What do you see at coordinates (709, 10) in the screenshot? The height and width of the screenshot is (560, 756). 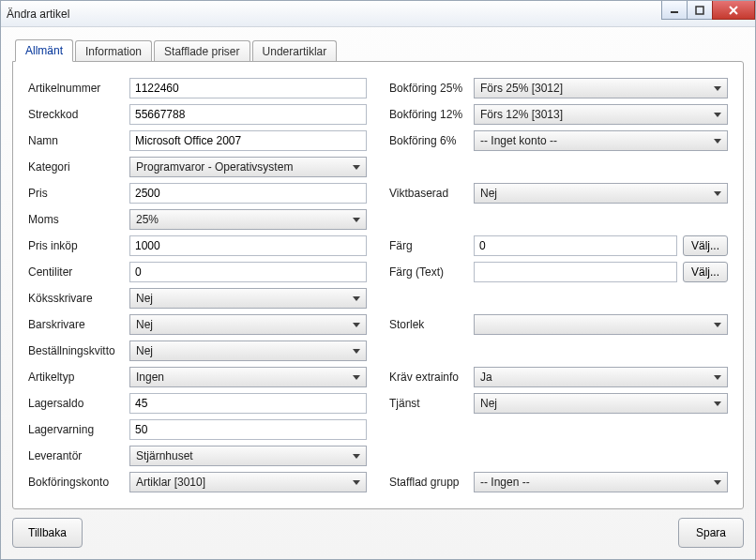 I see `window-controls` at bounding box center [709, 10].